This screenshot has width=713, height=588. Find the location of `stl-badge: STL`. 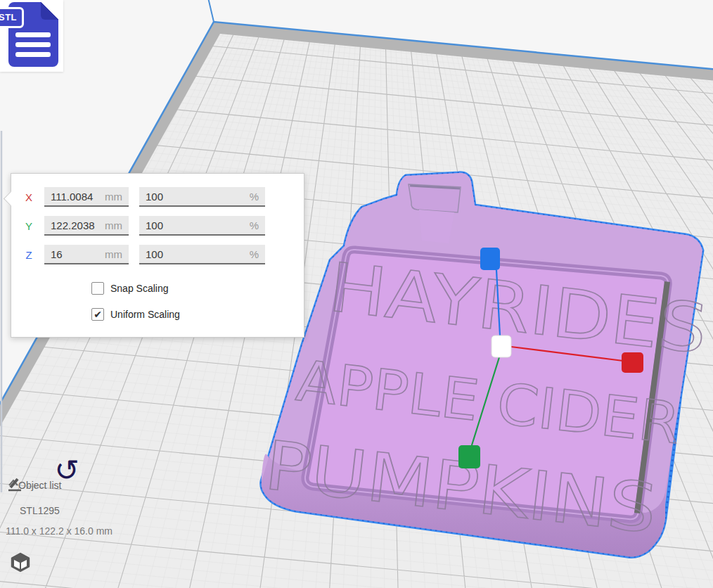

stl-badge: STL is located at coordinates (12, 18).